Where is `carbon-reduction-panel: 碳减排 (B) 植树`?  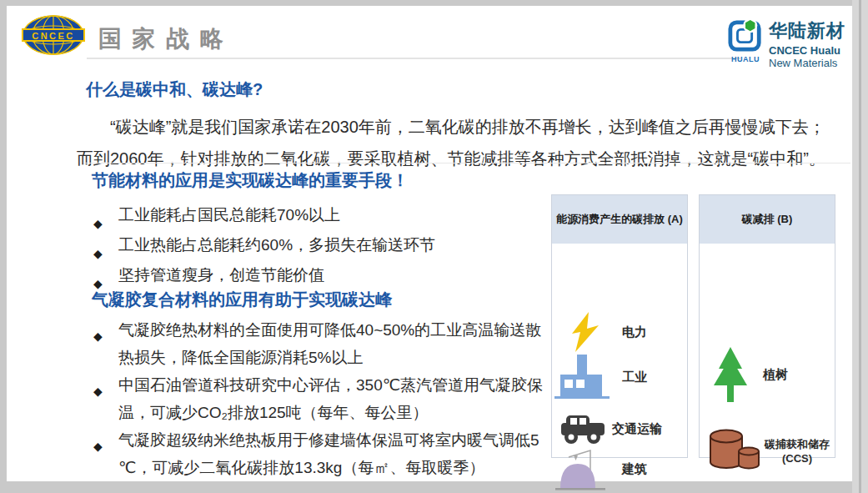
carbon-reduction-panel: 碳减排 (B) 植树 is located at coordinates (767, 326).